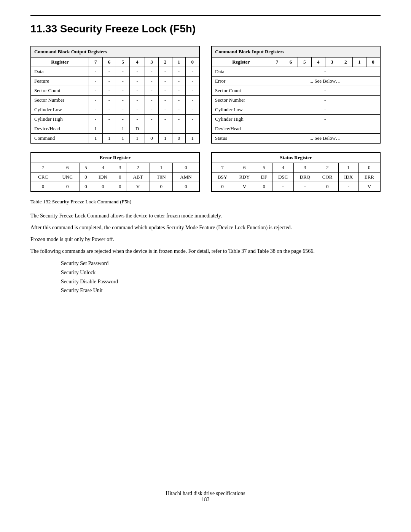  What do you see at coordinates (161, 168) in the screenshot?
I see `error-register-cell: 1` at bounding box center [161, 168].